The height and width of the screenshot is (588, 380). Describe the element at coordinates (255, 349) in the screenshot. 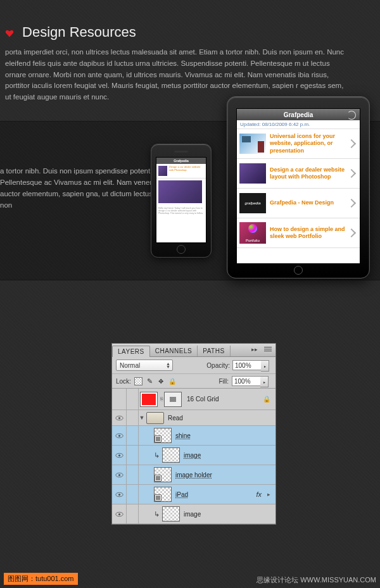

I see `collapse-icon: ▸▸` at that location.